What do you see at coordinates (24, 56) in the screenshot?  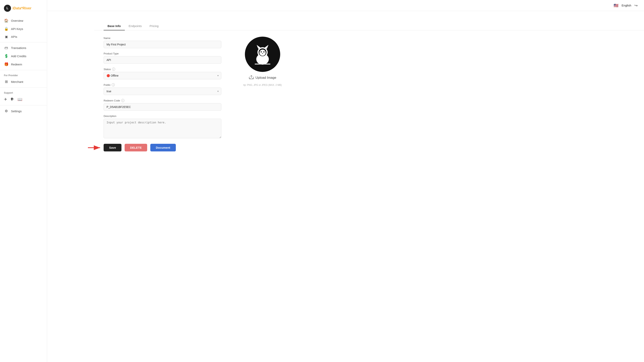 I see `sidebar-item-add-credits: 💲 Add Credits` at bounding box center [24, 56].